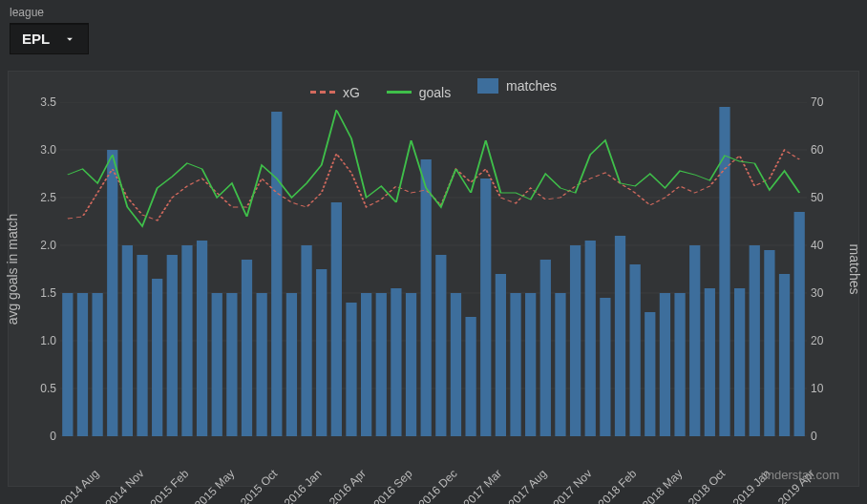 The width and height of the screenshot is (867, 504). What do you see at coordinates (617, 485) in the screenshot?
I see `xtick: 2018 Feb` at bounding box center [617, 485].